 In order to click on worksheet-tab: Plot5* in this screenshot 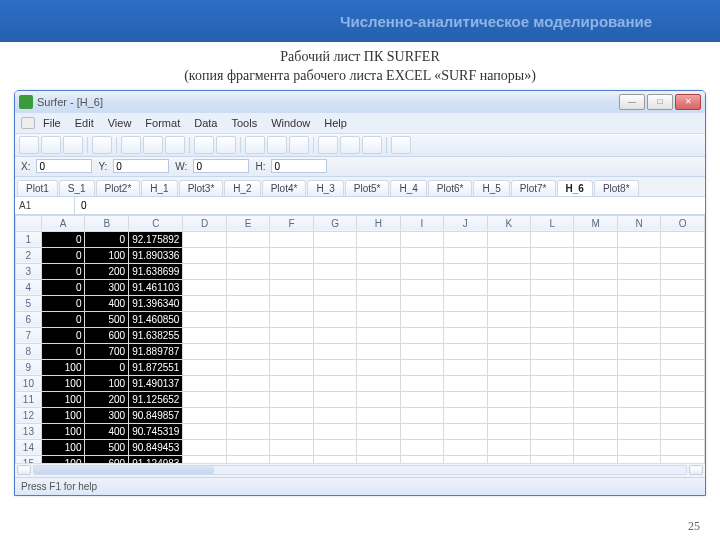, I will do `click(368, 188)`.